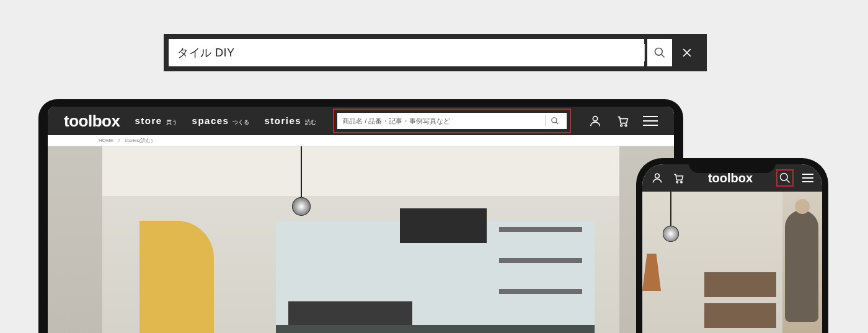  I want to click on phone-logo: toolbox, so click(730, 179).